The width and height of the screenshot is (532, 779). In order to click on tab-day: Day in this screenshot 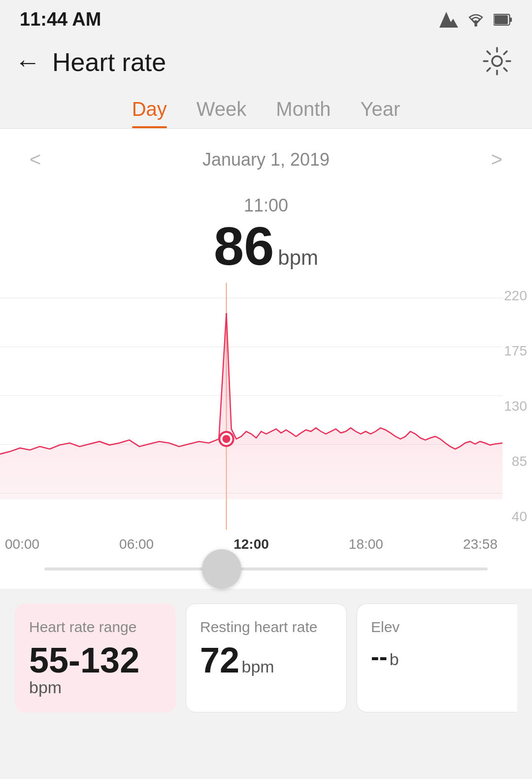, I will do `click(150, 113)`.